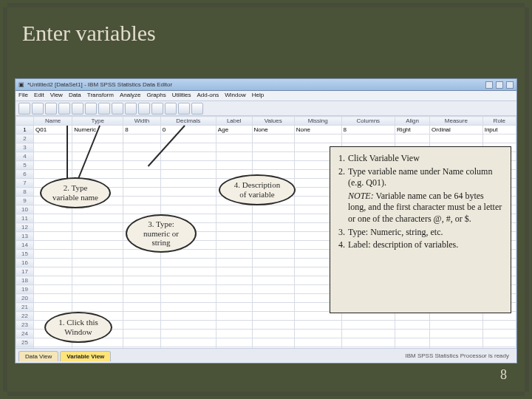 The height and width of the screenshot is (399, 532). I want to click on slide-title: Enter variables, so click(266, 32).